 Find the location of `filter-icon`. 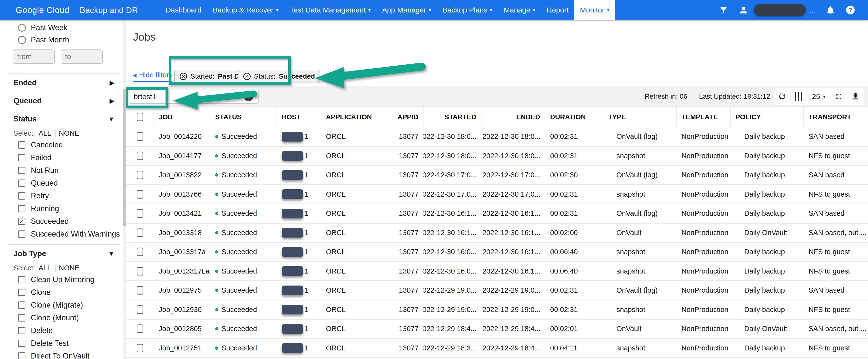

filter-icon is located at coordinates (723, 10).